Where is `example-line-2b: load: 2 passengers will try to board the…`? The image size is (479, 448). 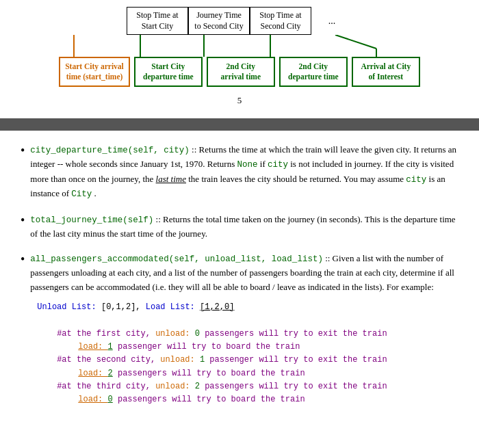 example-line-2b: load: 2 passengers will try to board the… is located at coordinates (248, 373).